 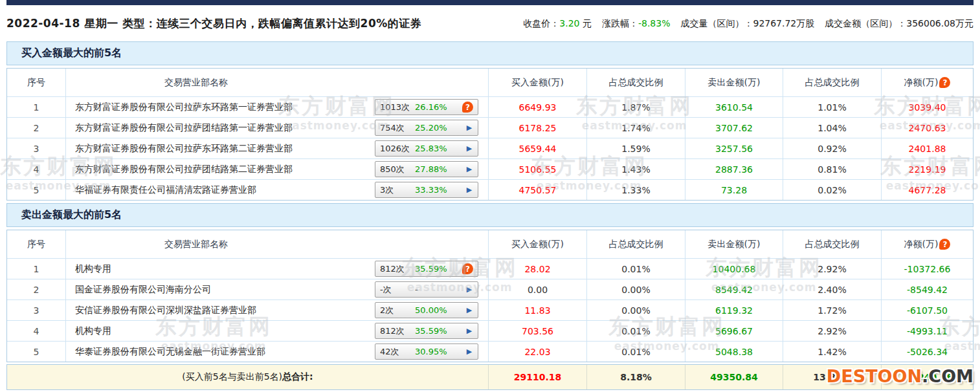 I want to click on totals-buy: 29110.18, so click(x=537, y=377).